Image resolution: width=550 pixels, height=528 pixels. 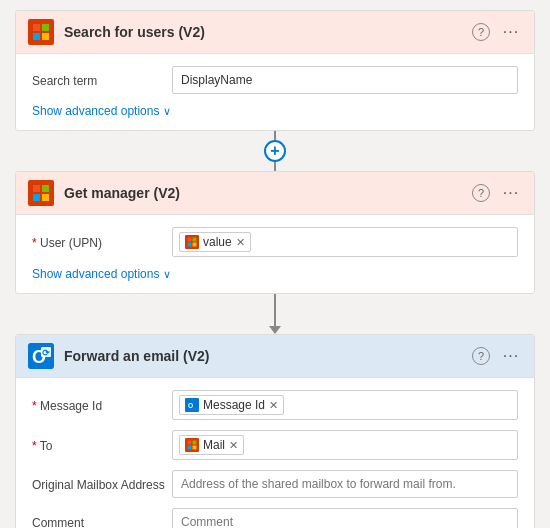 I want to click on message-id-tag-close: ✕, so click(x=274, y=406).